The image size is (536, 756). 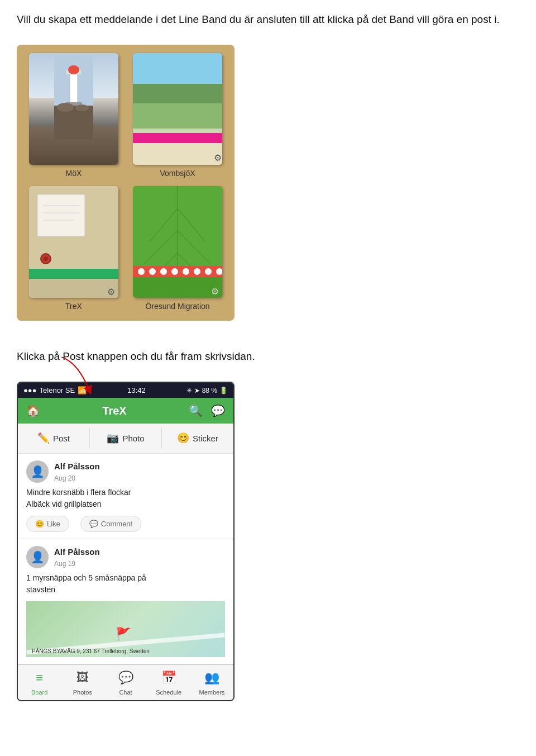 What do you see at coordinates (268, 20) in the screenshot?
I see `intro-text: Vill du skapa ett meddelande i det Line …` at bounding box center [268, 20].